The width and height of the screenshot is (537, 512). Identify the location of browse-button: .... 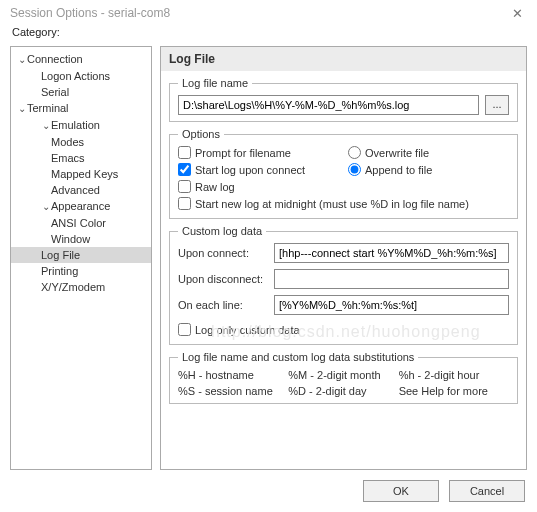
(497, 105).